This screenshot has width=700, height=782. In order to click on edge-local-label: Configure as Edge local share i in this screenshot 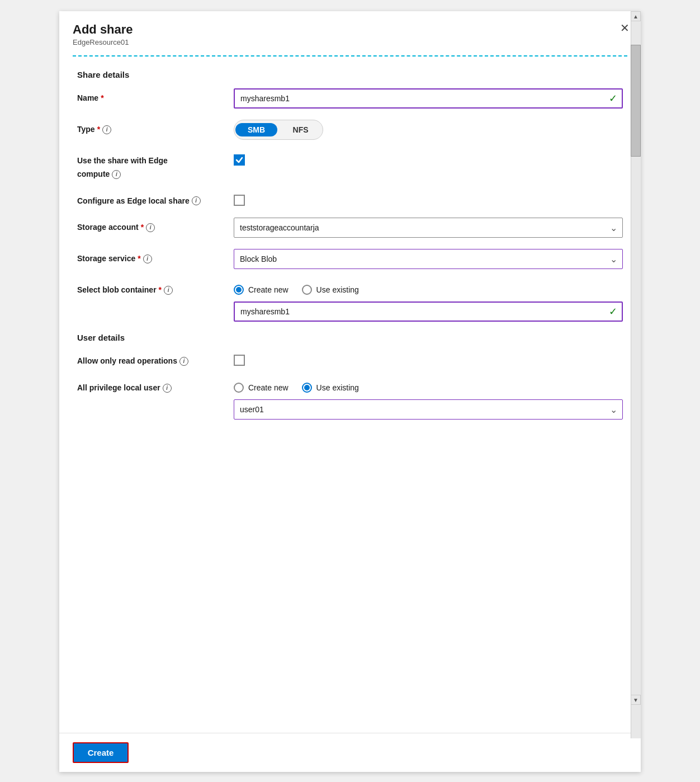, I will do `click(155, 199)`.